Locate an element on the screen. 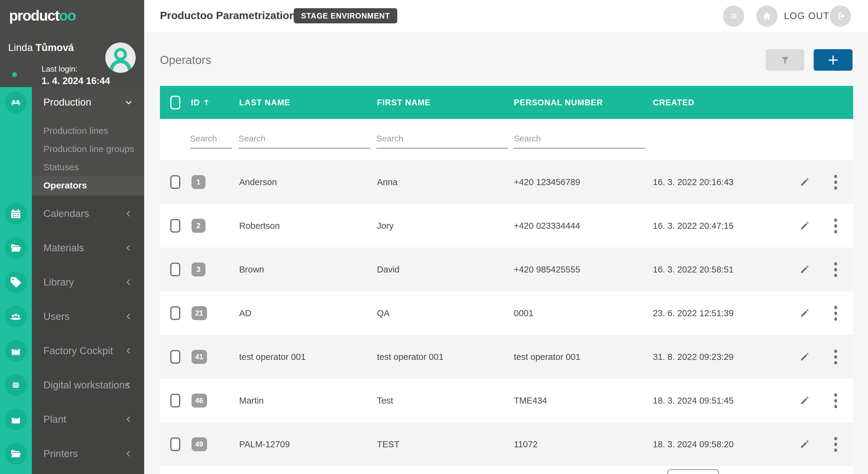 The width and height of the screenshot is (868, 474). cell-personal-number: TME434 is located at coordinates (530, 401).